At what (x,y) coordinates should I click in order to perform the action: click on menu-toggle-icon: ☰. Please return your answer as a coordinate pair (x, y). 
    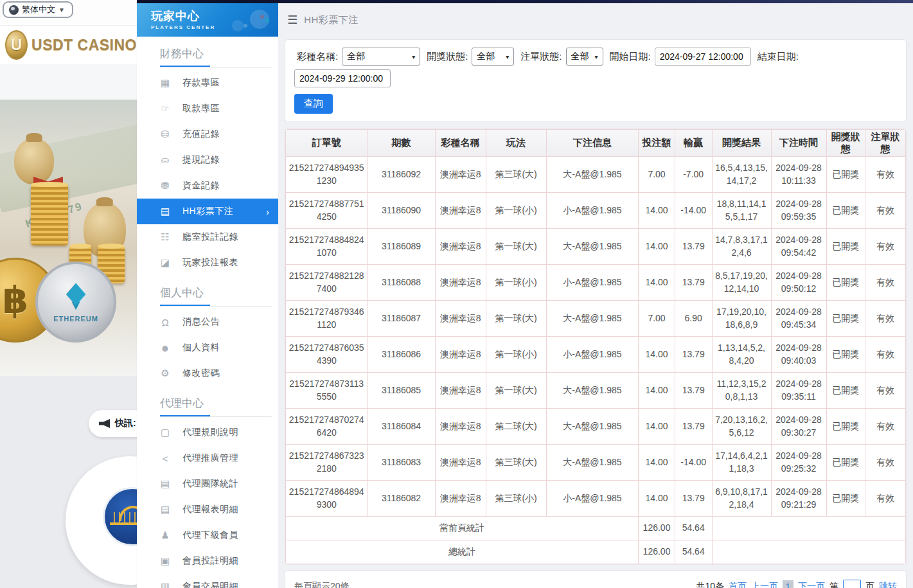
    Looking at the image, I should click on (292, 20).